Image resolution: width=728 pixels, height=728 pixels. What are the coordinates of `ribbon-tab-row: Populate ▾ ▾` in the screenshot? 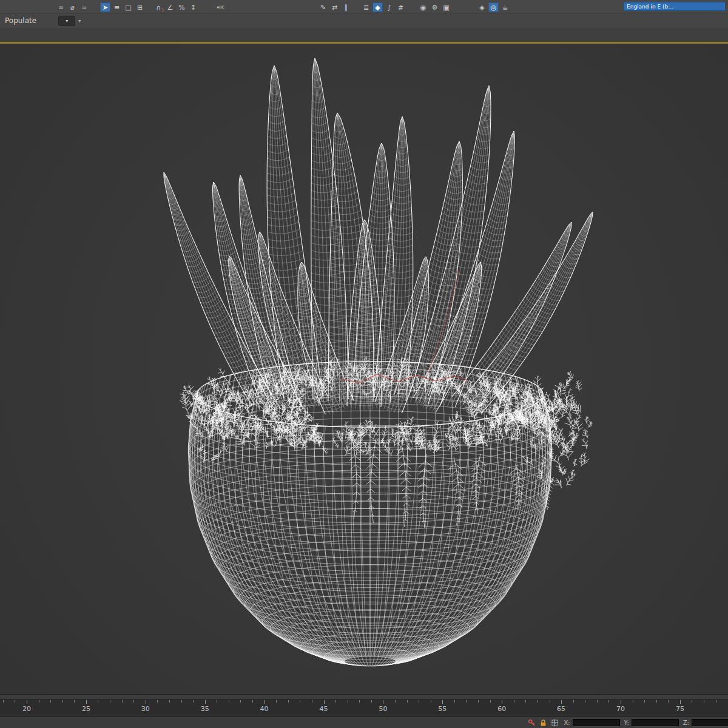 It's located at (364, 21).